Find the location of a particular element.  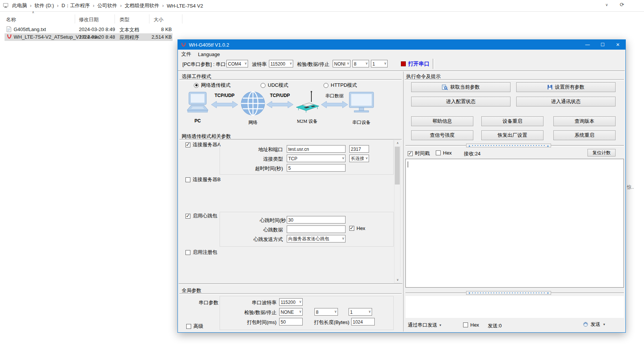

recv-hex-checkbox: Hex is located at coordinates (444, 153).